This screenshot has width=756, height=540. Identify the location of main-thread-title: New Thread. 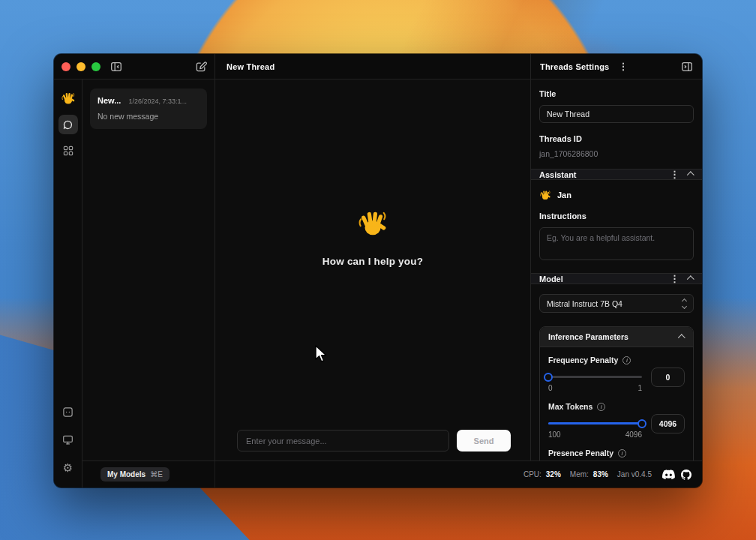
(250, 67).